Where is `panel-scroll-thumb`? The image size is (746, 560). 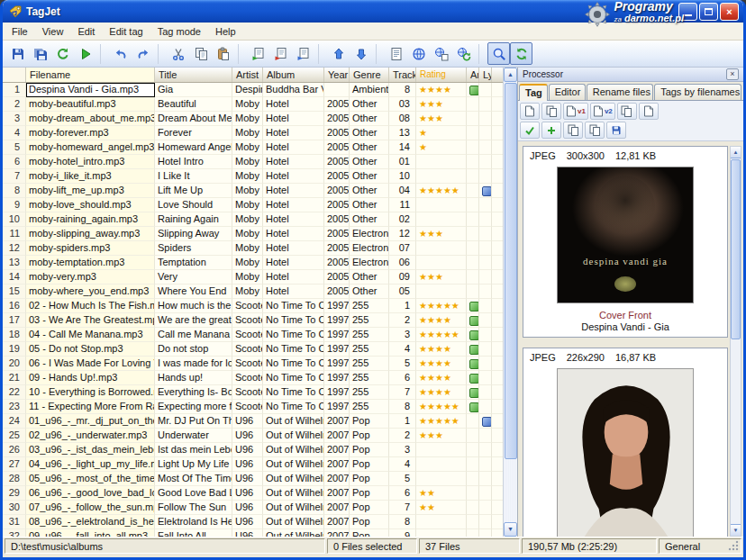 panel-scroll-thumb is located at coordinates (735, 249).